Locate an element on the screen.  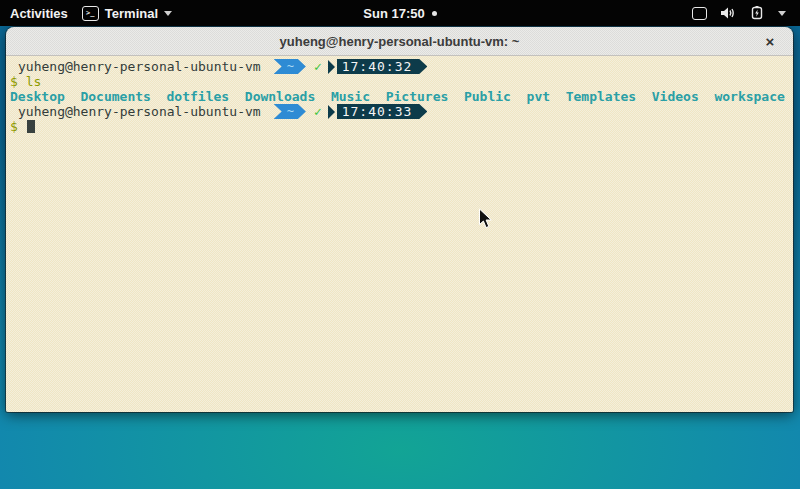
activities-button: Activities is located at coordinates (39, 14).